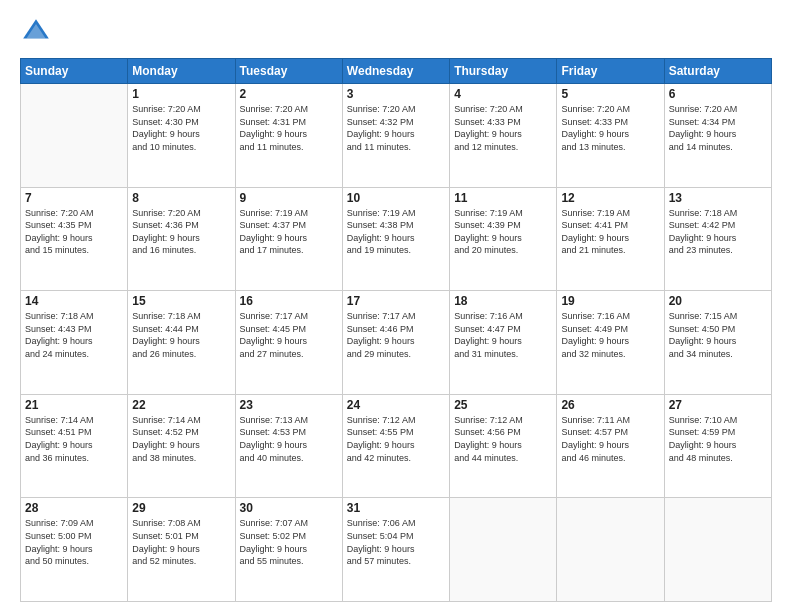 Image resolution: width=792 pixels, height=612 pixels. Describe the element at coordinates (396, 446) in the screenshot. I see `calendar-cell: 24Sunrise: 7:12 AMSunset: 4:55 PMDayligh…` at that location.